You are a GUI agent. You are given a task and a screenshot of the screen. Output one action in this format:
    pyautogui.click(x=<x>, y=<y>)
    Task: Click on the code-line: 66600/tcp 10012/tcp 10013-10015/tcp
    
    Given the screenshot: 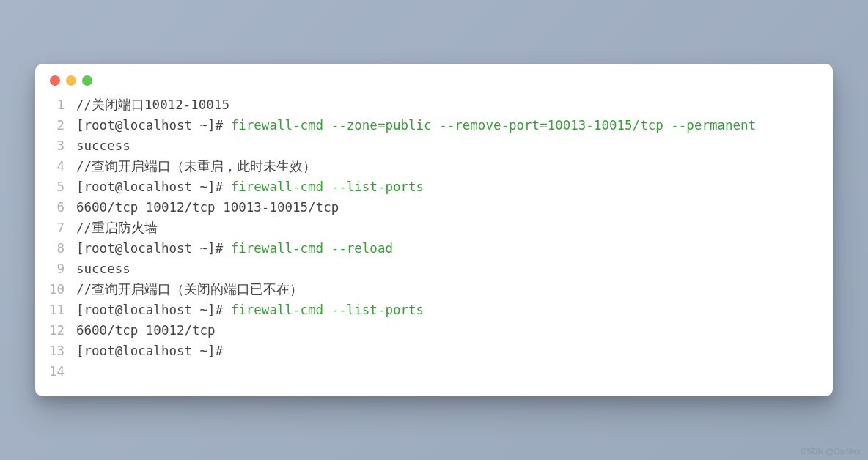 What is the action you would take?
    pyautogui.click(x=434, y=207)
    